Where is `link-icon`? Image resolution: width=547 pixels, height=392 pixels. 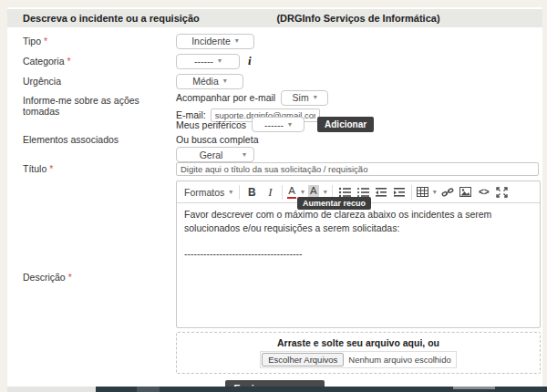
link-icon is located at coordinates (448, 192).